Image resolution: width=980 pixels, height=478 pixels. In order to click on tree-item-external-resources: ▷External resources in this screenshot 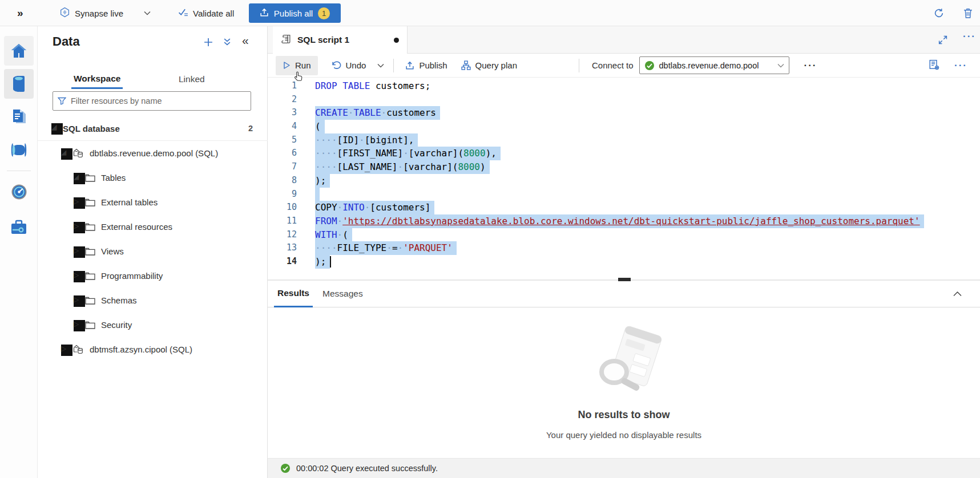, I will do `click(153, 227)`.